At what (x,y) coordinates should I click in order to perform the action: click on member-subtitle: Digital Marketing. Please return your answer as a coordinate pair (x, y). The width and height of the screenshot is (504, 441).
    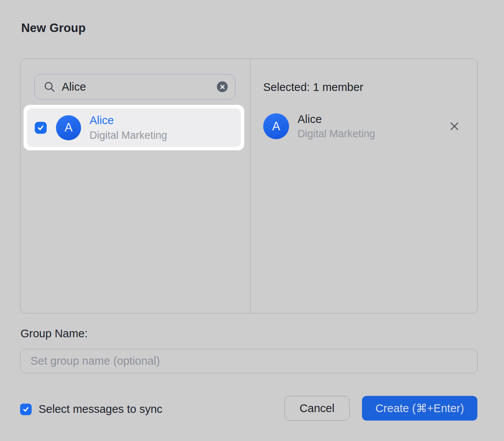
    Looking at the image, I should click on (337, 134).